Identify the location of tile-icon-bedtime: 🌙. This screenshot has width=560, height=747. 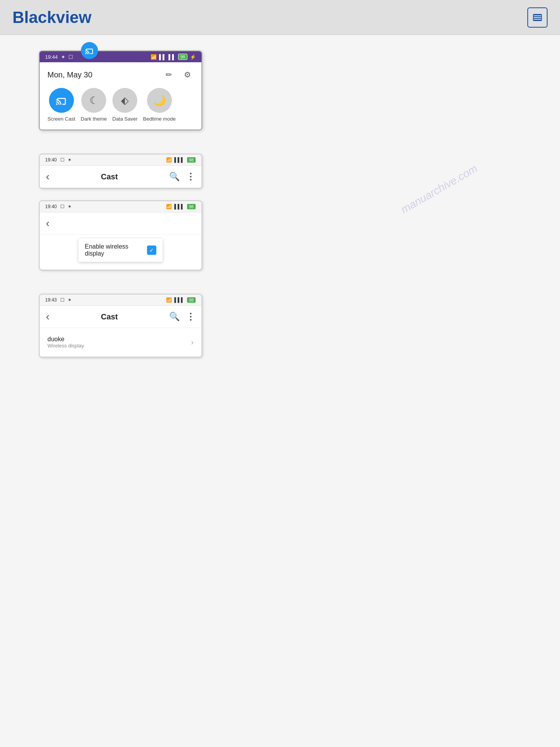
(159, 100).